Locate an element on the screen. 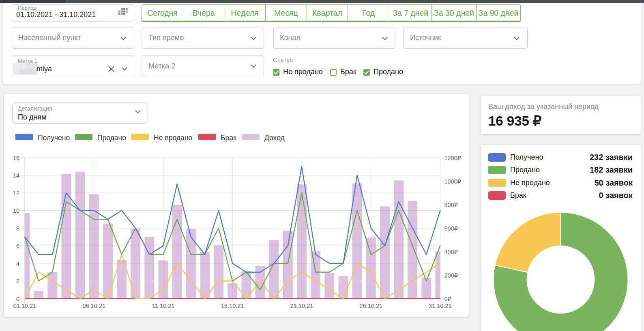 The height and width of the screenshot is (331, 644). svg-text: 400₽ is located at coordinates (451, 252).